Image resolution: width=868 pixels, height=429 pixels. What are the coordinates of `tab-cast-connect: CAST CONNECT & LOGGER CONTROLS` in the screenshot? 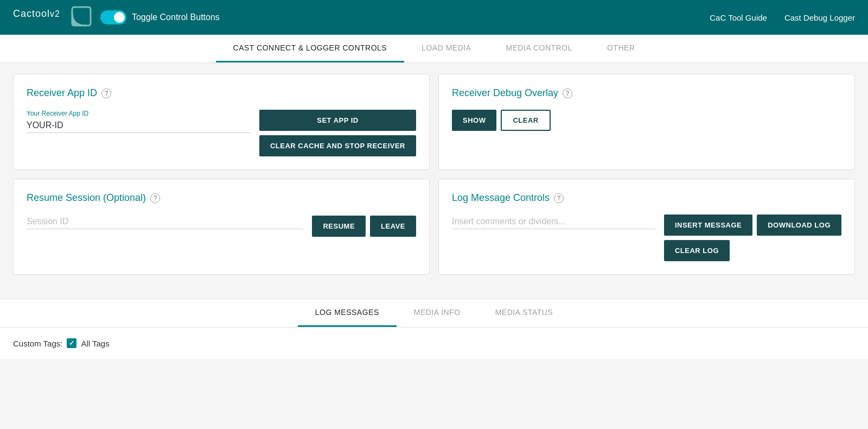 It's located at (310, 49).